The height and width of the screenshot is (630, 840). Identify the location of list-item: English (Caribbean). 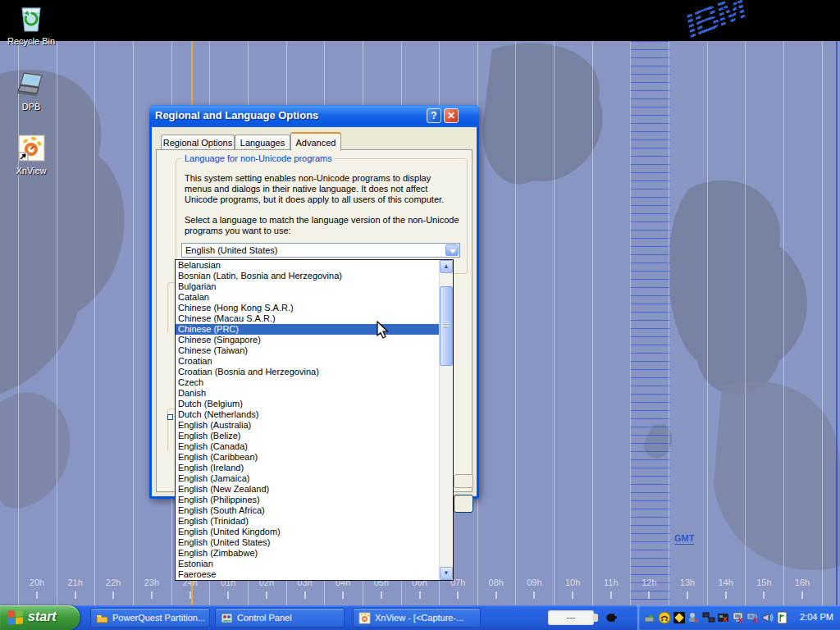
(314, 458).